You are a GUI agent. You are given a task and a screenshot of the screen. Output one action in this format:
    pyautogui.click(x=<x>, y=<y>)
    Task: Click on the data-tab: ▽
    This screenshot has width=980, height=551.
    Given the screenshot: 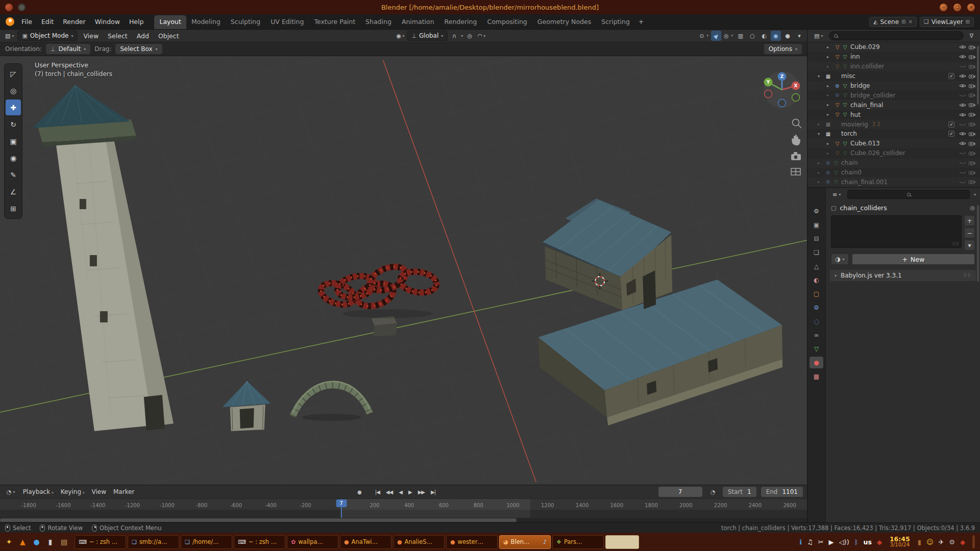 What is the action you would take?
    pyautogui.click(x=817, y=349)
    